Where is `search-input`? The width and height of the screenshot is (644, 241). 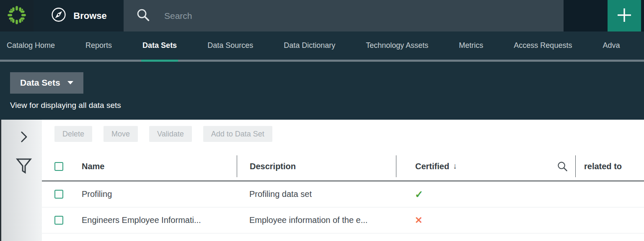 search-input is located at coordinates (364, 16).